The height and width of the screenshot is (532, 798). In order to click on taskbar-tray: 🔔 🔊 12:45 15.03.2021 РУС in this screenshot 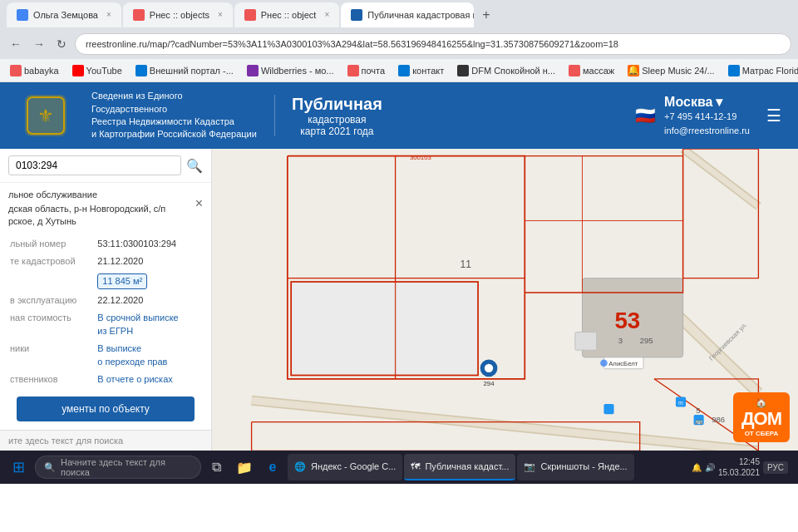, I will do `click(740, 467)`.